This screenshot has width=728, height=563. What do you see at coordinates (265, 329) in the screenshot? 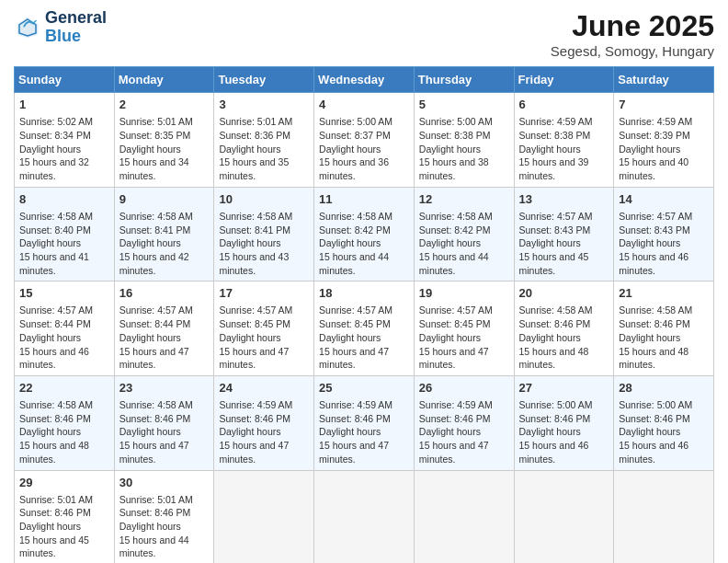
I see `calendar-cell: 17Sunrise: 4:57 AMSunset: 8:45 PMDayligh…` at bounding box center [265, 329].